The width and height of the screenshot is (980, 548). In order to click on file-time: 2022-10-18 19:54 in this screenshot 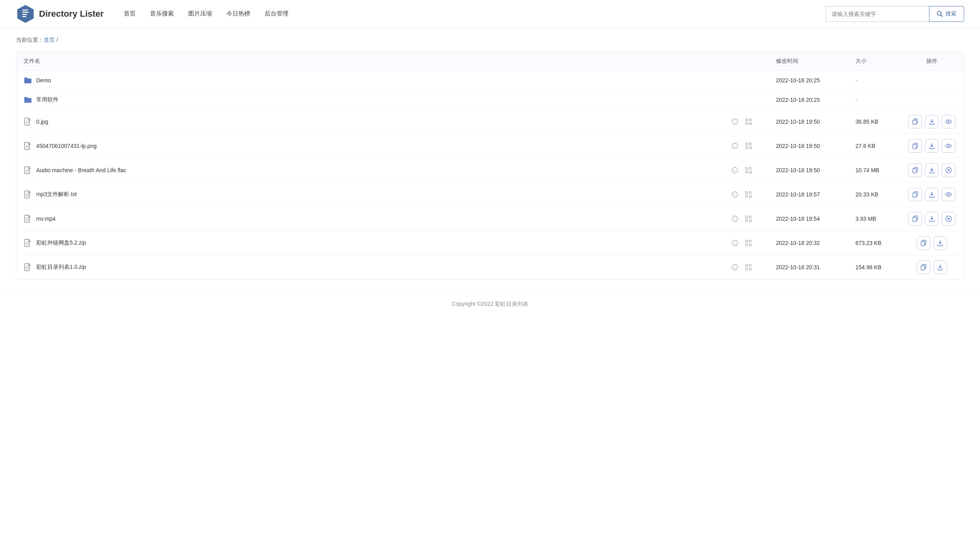, I will do `click(809, 219)`.